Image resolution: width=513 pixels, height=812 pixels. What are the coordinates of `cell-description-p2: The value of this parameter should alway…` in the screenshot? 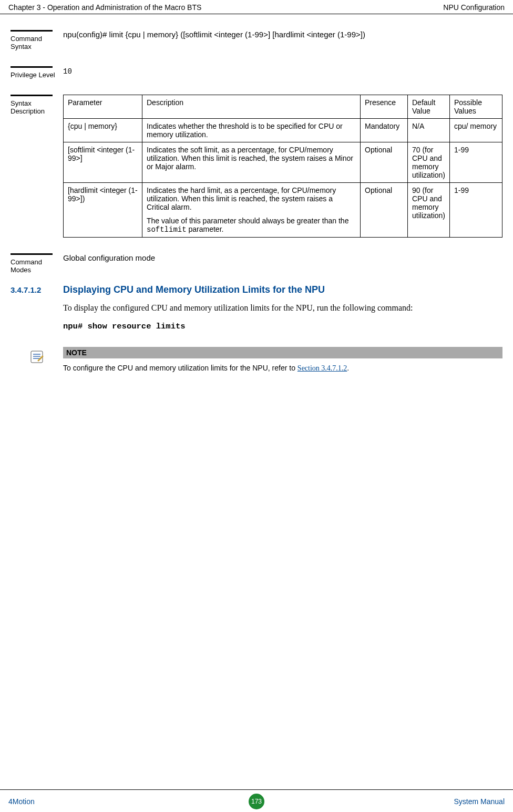 It's located at (251, 225).